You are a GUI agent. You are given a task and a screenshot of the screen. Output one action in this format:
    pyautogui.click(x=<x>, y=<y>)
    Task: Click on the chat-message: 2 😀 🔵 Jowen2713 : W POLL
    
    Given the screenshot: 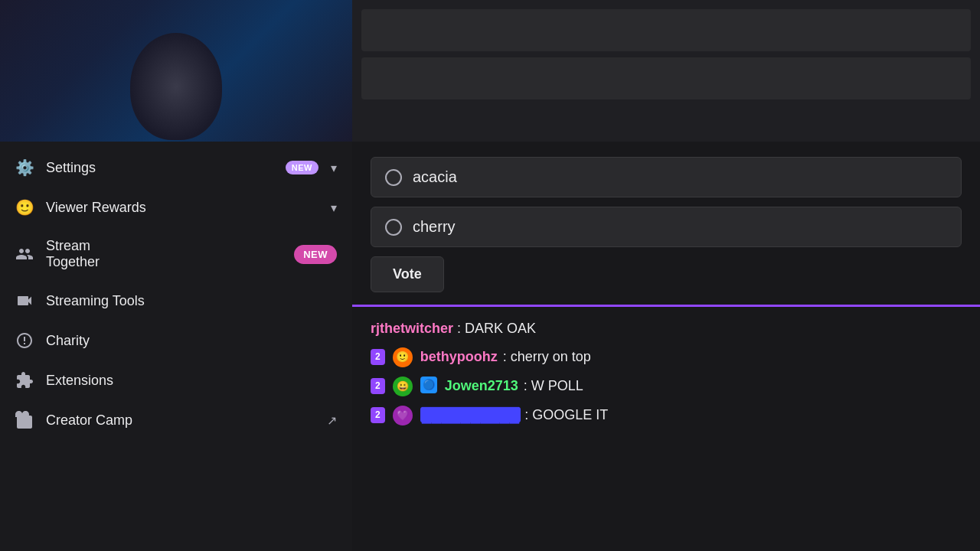 What is the action you would take?
    pyautogui.click(x=666, y=386)
    